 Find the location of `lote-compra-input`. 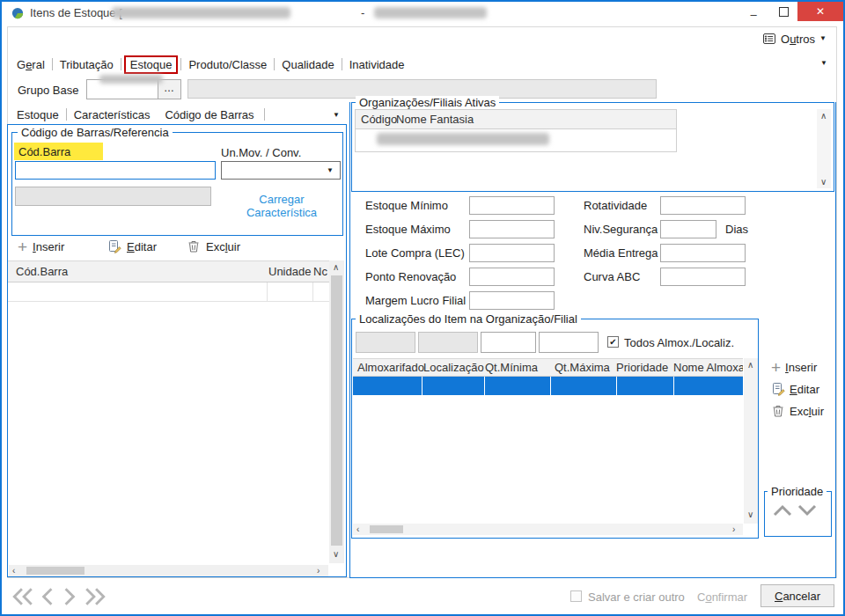

lote-compra-input is located at coordinates (512, 253).